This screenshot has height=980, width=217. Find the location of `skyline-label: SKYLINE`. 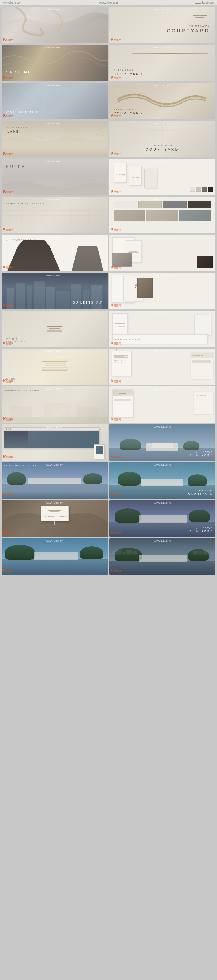

skyline-label: SKYLINE is located at coordinates (19, 72).